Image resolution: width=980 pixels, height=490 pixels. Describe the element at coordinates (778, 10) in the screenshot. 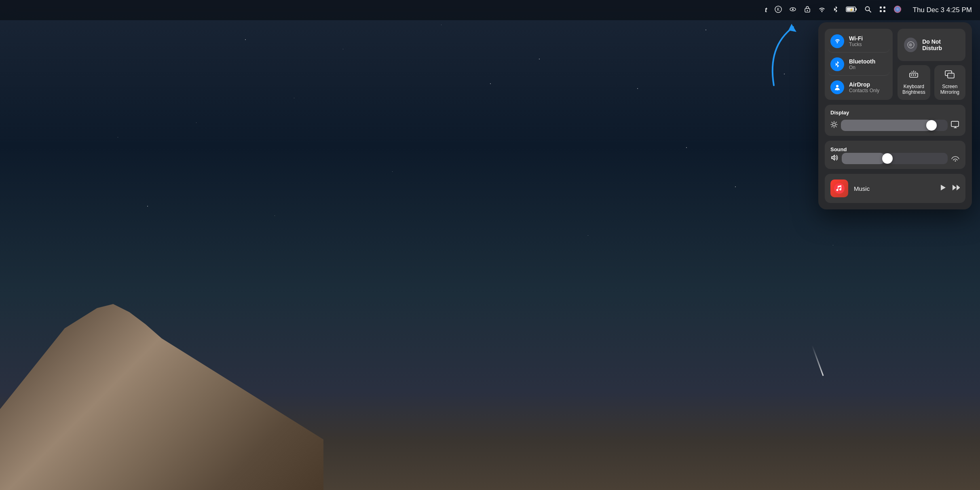

I see `svg-text: K` at that location.